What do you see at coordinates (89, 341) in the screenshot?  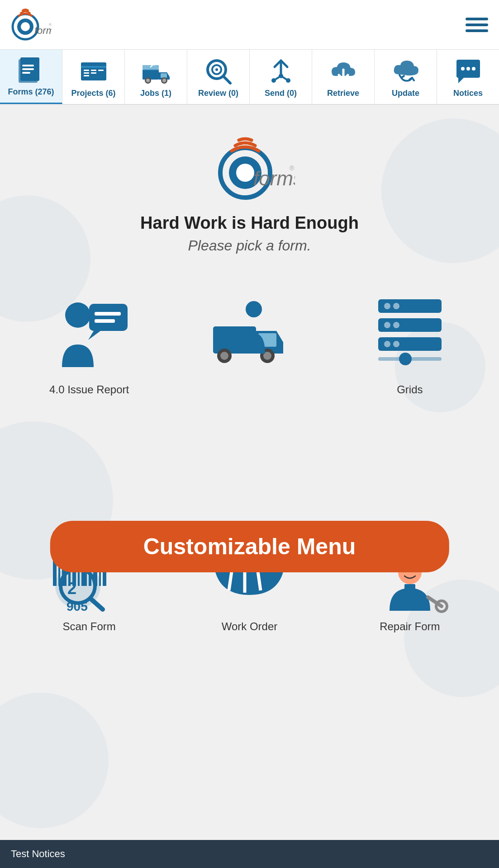 I see `grid-item-issue-report: 4.0 Issue Report` at bounding box center [89, 341].